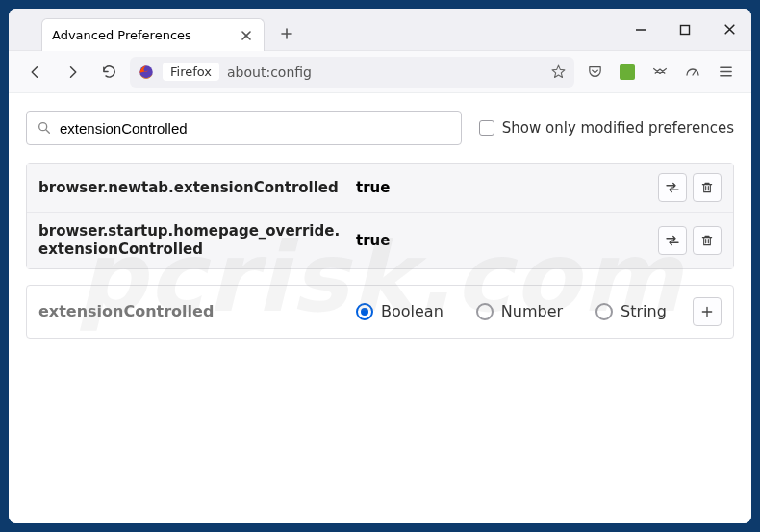 The image size is (760, 532). What do you see at coordinates (380, 241) in the screenshot?
I see `preference-row: browser.startup.homepage_override.extens…` at bounding box center [380, 241].